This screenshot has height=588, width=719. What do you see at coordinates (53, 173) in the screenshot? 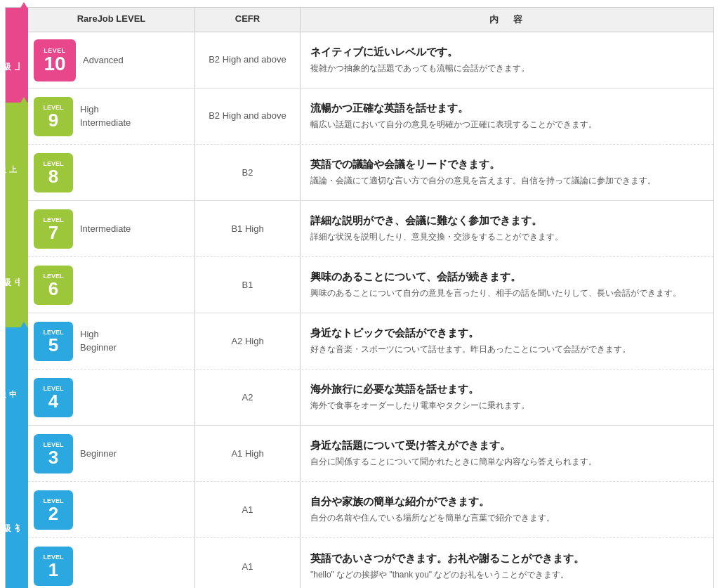
I see `level-badge-8: LEVEL 8` at bounding box center [53, 173].